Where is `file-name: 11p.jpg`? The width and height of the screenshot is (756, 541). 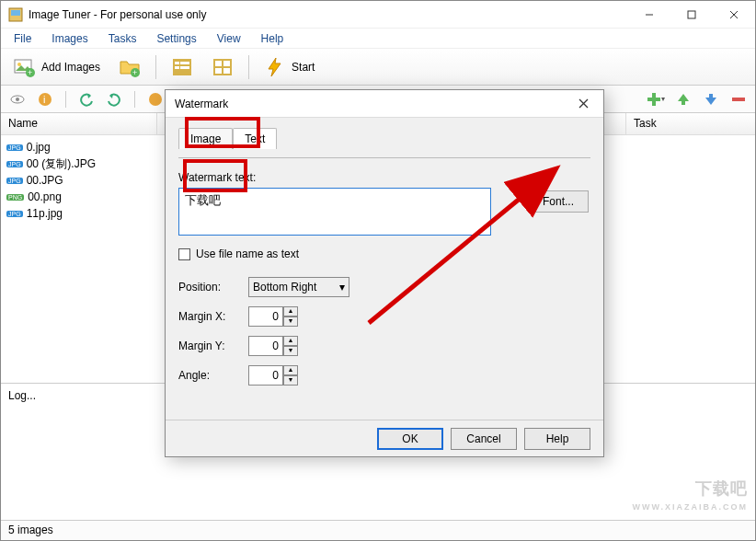
file-name: 11p.jpg is located at coordinates (44, 213).